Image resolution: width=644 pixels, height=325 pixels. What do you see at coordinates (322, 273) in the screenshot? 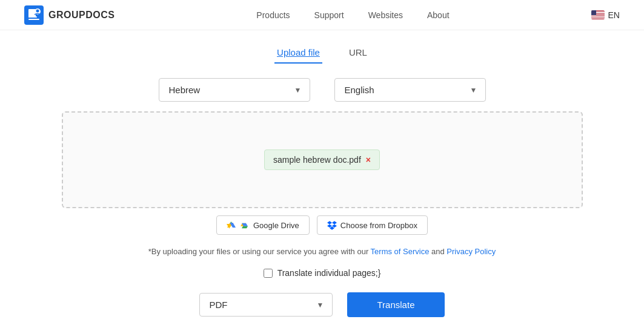
I see `checkbox-row: Translate individual pages;}` at bounding box center [322, 273].